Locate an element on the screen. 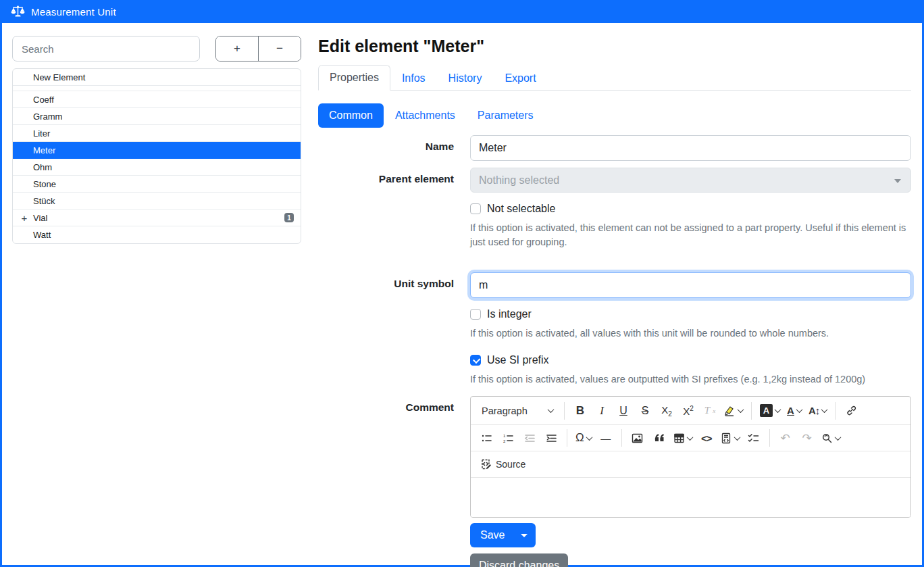  insert-image-icon is located at coordinates (638, 438).